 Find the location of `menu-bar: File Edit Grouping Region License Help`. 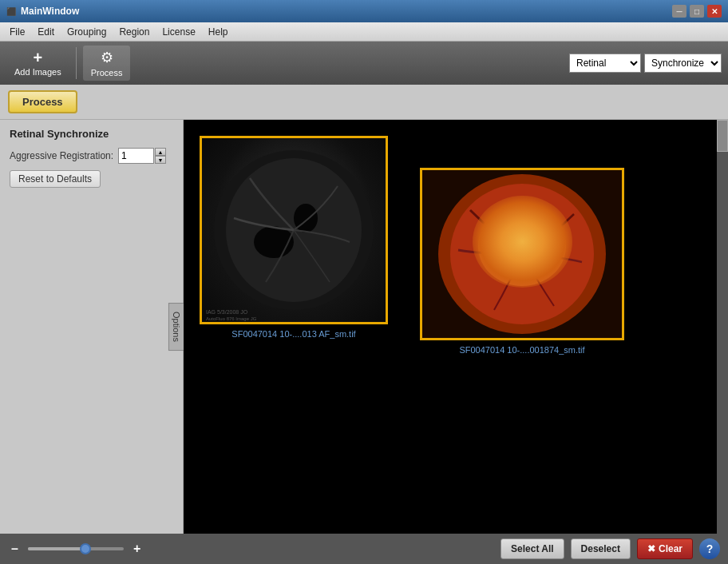

menu-bar: File Edit Grouping Region License Help is located at coordinates (364, 32).